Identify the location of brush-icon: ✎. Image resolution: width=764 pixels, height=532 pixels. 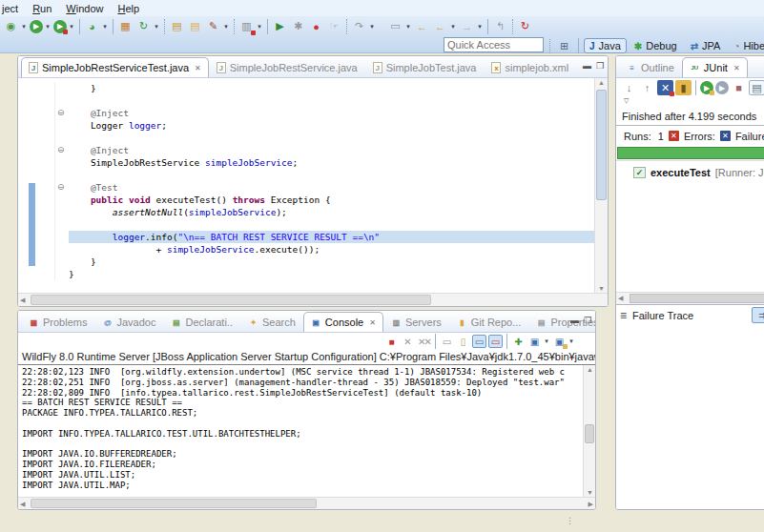
(214, 27).